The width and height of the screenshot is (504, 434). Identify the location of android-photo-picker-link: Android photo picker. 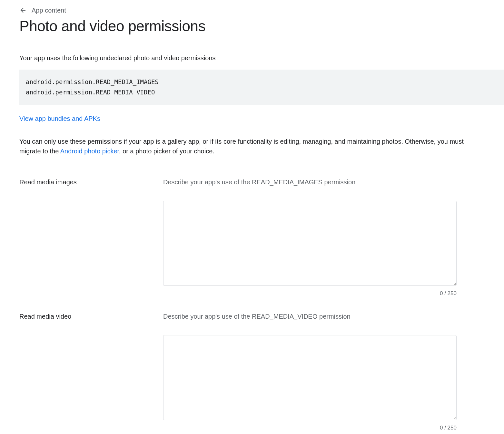
(90, 151).